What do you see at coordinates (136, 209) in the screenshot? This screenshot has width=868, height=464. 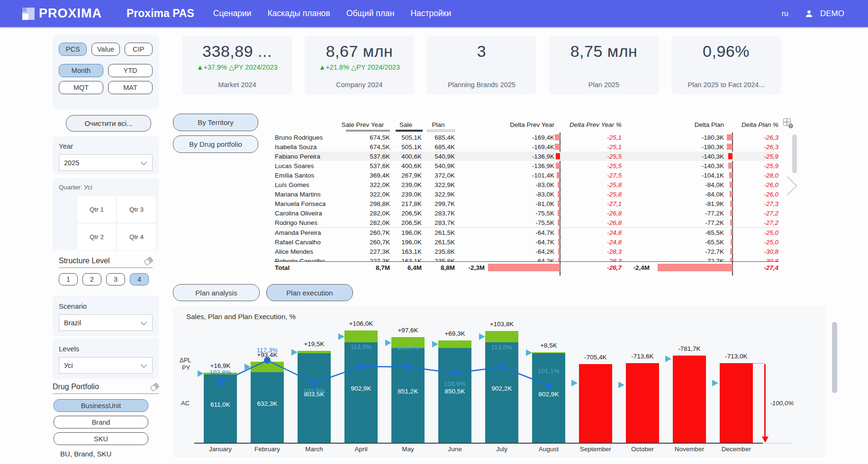 I see `quarter-button: Qtr 3` at bounding box center [136, 209].